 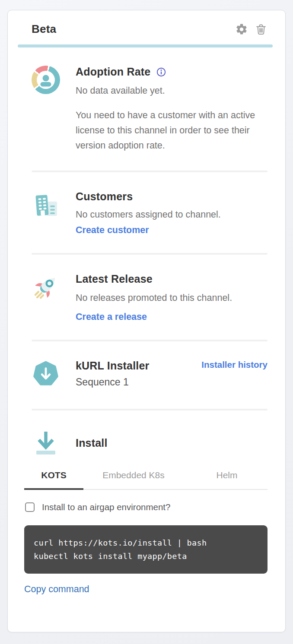 I want to click on airgap-label: Install to an airgap environment?, so click(x=106, y=507).